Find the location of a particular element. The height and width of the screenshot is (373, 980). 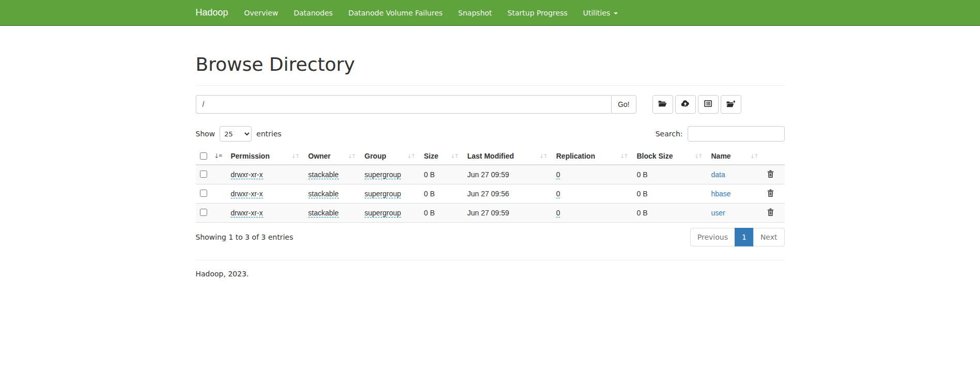

directory-link: hbase is located at coordinates (721, 194).